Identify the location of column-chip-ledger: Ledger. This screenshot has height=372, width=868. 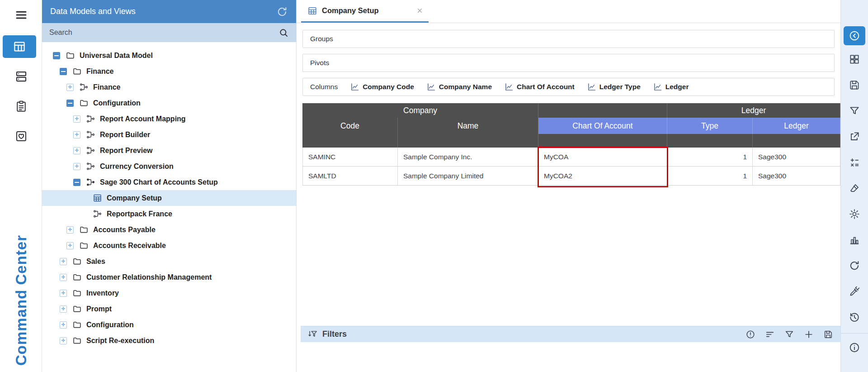
(671, 87).